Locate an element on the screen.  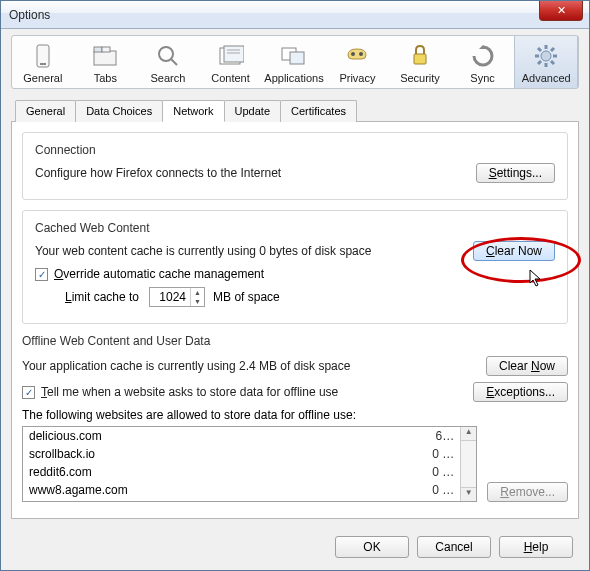
connection-desc: Configure how Firefox connects to the In… is located at coordinates (256, 173).